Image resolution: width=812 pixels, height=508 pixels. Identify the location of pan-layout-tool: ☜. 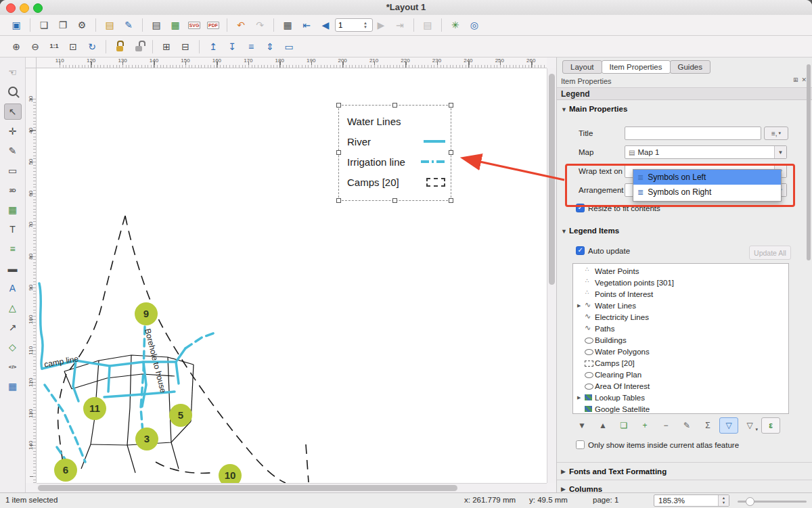
(13, 72).